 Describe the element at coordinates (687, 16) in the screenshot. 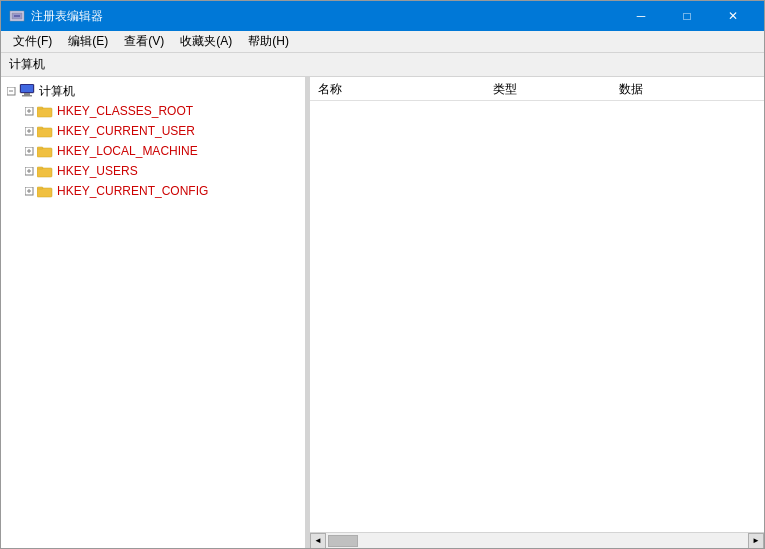

I see `maximize-button: □` at that location.